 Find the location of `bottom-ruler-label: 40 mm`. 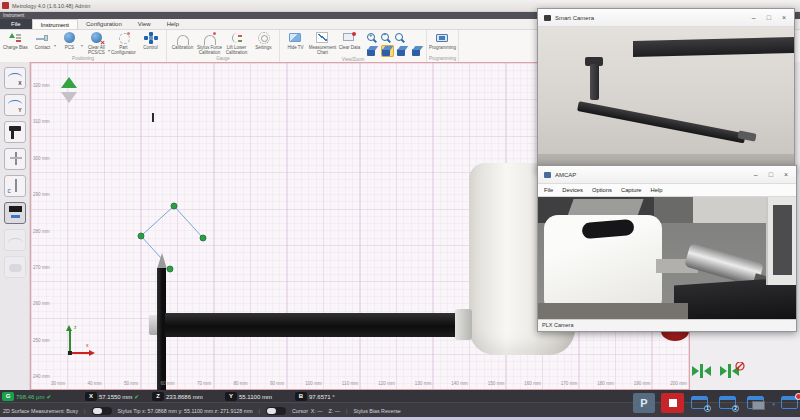

bottom-ruler-label: 40 mm is located at coordinates (94, 384).